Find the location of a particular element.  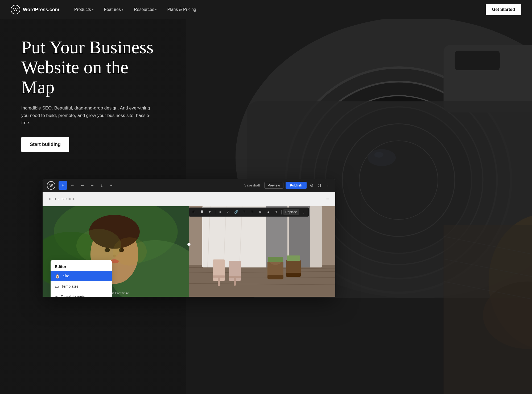

circle-icon: ● is located at coordinates (268, 212).